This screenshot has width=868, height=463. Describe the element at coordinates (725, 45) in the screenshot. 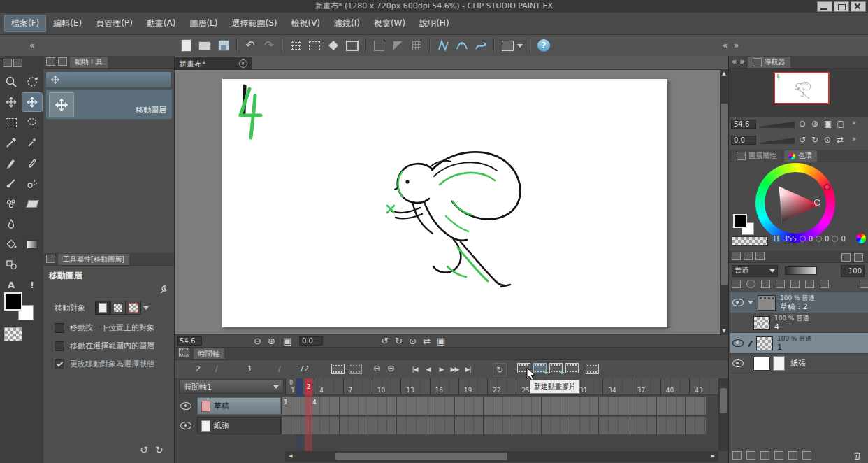

I see `collapse-right-icon: «` at that location.